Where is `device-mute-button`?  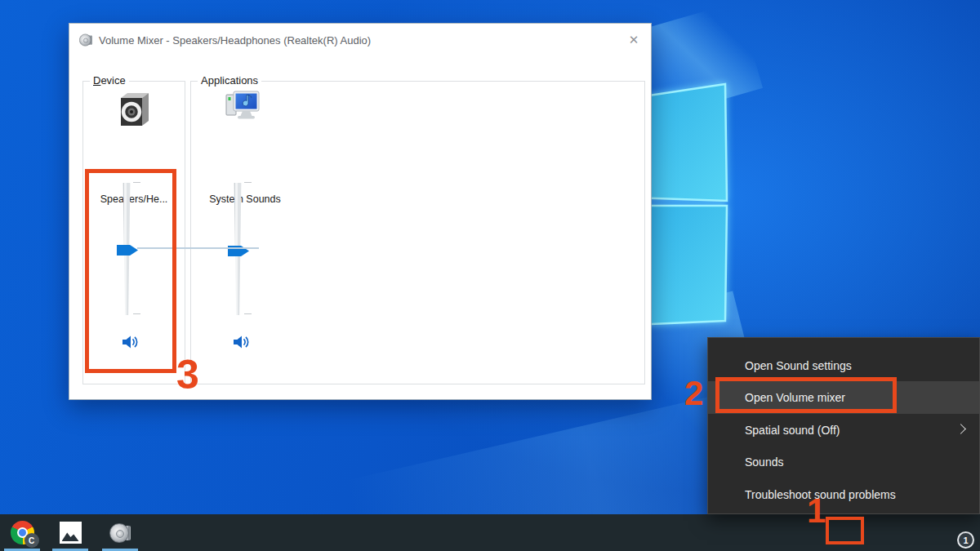 device-mute-button is located at coordinates (131, 342).